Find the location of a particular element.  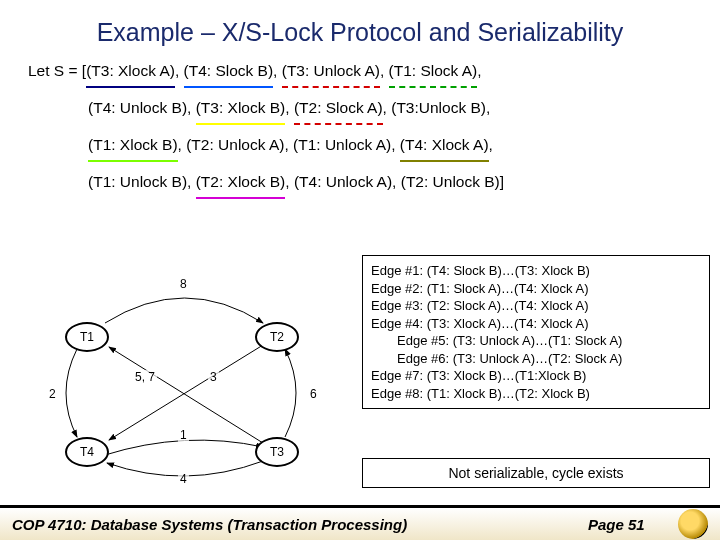

op-t2-slock-a: (T2: Slock A) is located at coordinates (338, 108).